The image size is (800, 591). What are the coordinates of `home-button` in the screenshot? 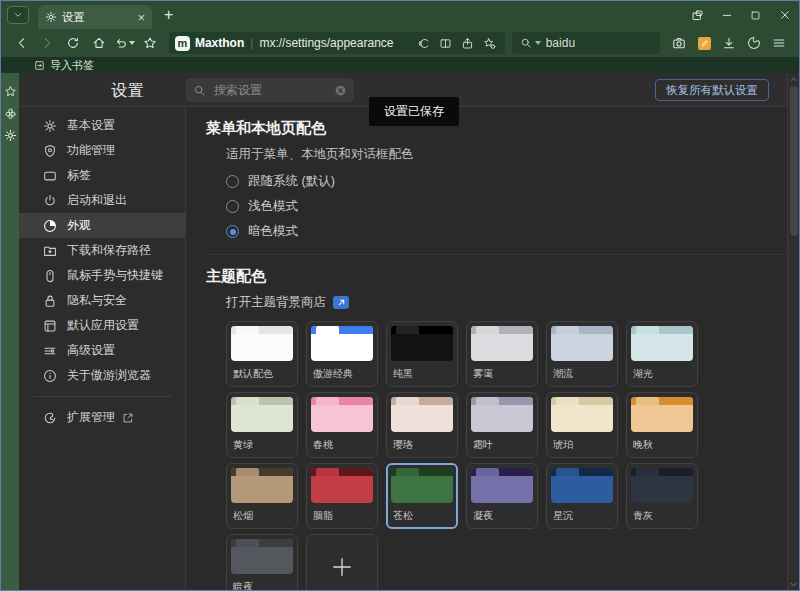 It's located at (99, 43).